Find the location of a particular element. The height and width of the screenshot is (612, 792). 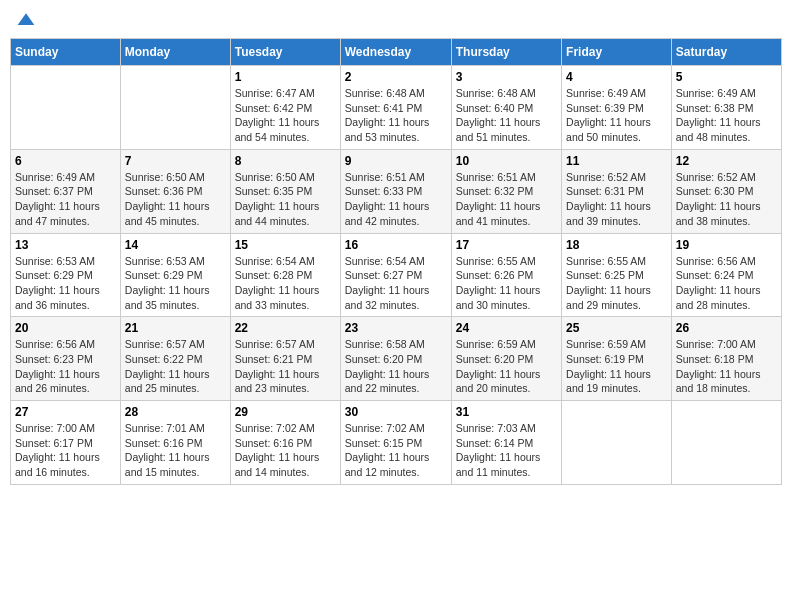

weekday-header-wednesday: Wednesday is located at coordinates (396, 52).